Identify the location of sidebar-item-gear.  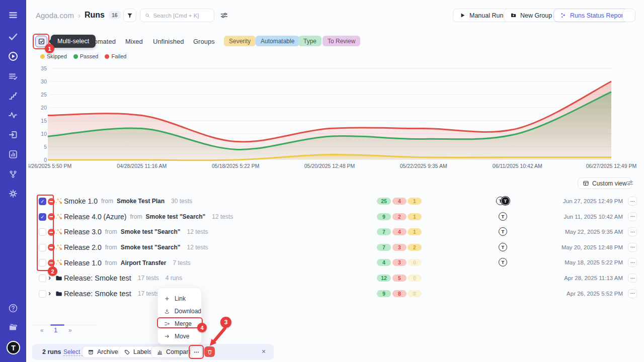
(13, 194).